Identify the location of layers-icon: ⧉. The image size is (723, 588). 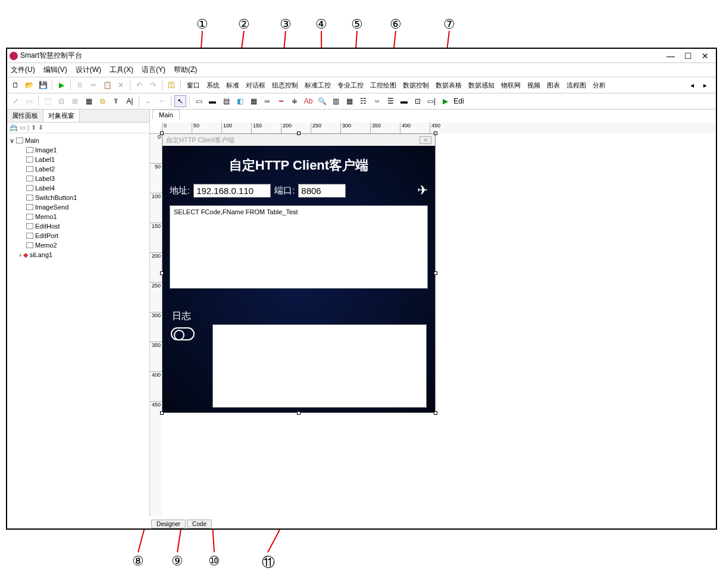
(102, 101).